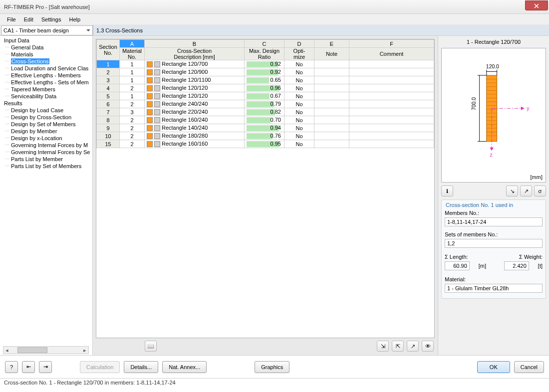  Describe the element at coordinates (46, 138) in the screenshot. I see `tree-results-design-by-x-location: Design by x-Location` at that location.